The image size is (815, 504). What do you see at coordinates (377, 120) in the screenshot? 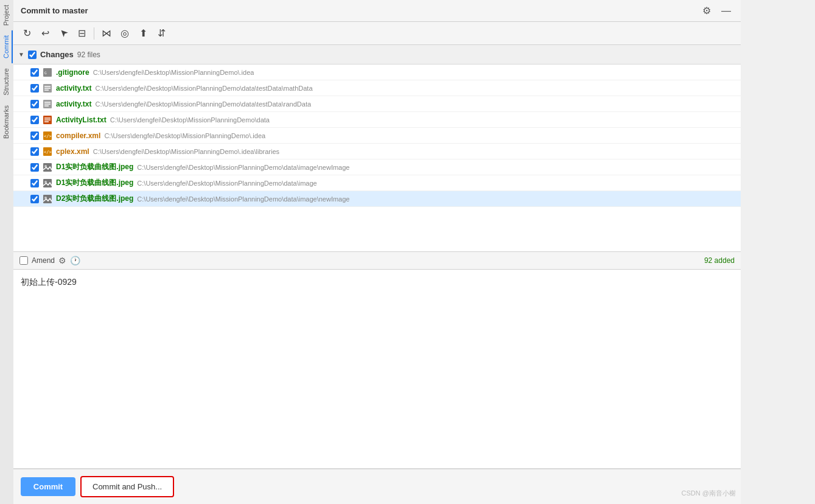
I see `table-row: ActivityList.txt C:\Users\dengfei\Deskto…` at bounding box center [377, 120].